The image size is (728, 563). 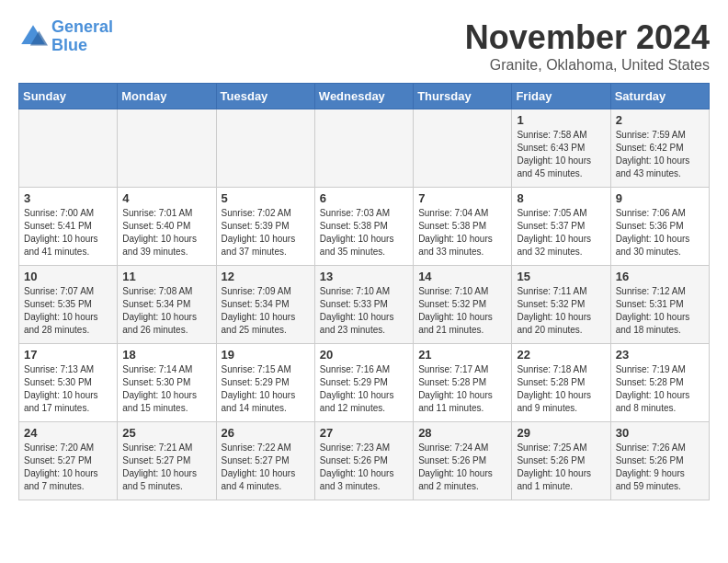 I want to click on calendar-cell: 5Sunrise: 7:02 AM Sunset: 5:39 PM Daylig…, so click(x=265, y=226).